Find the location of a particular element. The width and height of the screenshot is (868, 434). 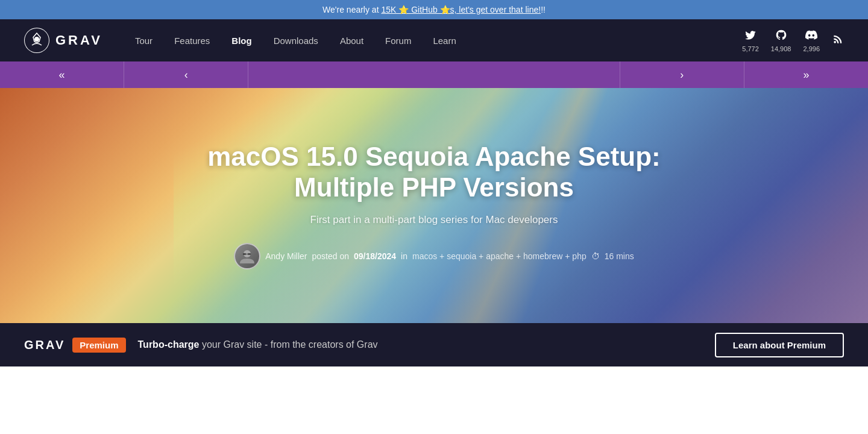

nav-forum: Forum is located at coordinates (398, 41).